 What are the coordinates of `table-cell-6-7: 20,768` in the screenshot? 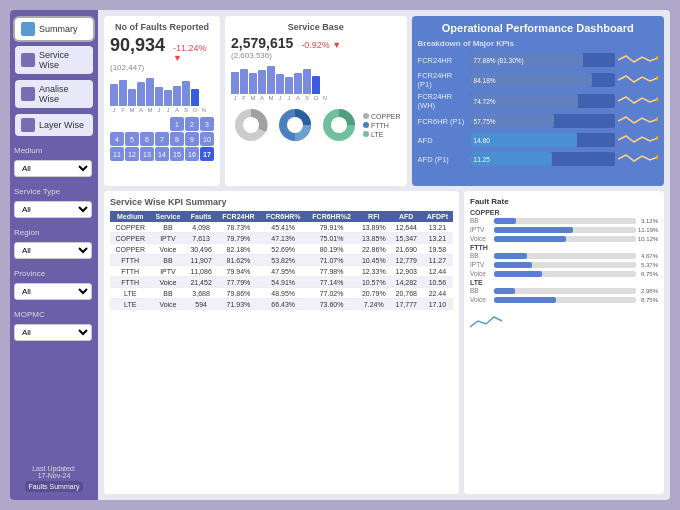 It's located at (406, 294).